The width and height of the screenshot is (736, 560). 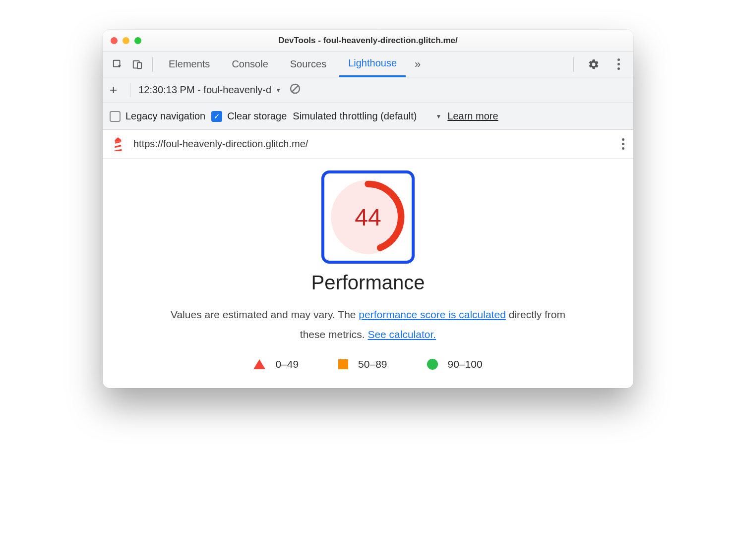 What do you see at coordinates (618, 64) in the screenshot?
I see `more-menu-icon` at bounding box center [618, 64].